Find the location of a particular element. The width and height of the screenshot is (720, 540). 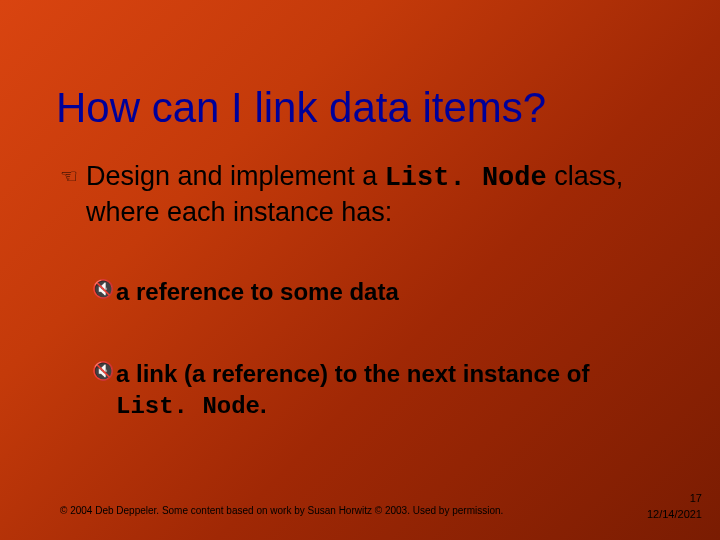

bullet2a-text: a reference to some data is located at coordinates (258, 292).